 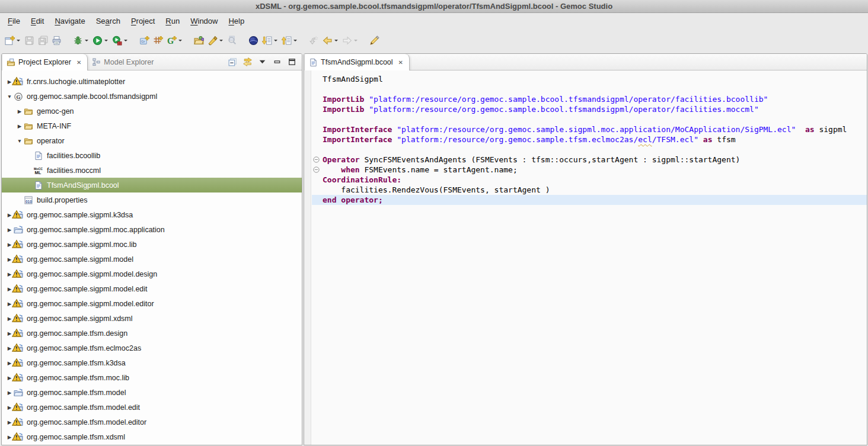 I want to click on debug-button, so click(x=81, y=40).